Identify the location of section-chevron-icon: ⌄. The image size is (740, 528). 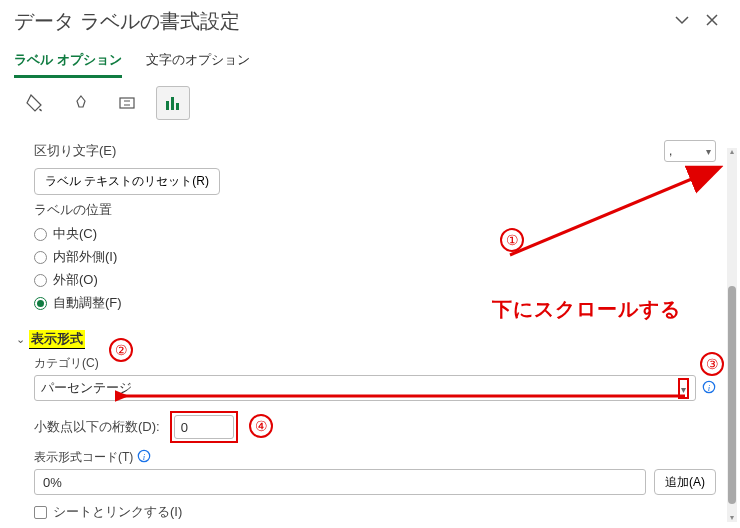
(20, 340).